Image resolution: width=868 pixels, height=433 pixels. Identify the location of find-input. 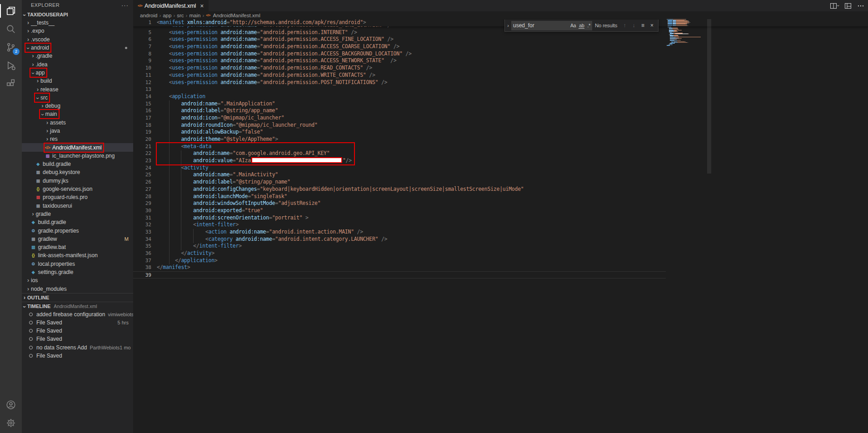
(536, 25).